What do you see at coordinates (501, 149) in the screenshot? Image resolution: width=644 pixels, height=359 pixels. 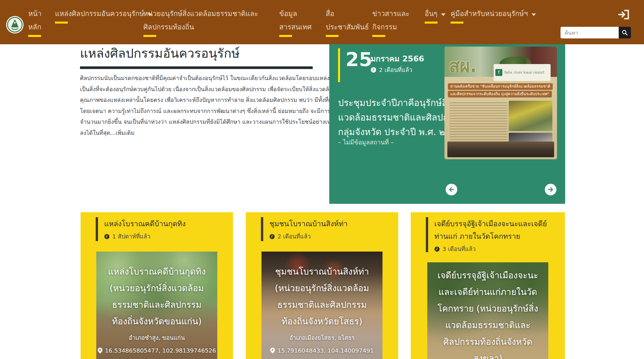 I see `poster-group-photo` at bounding box center [501, 149].